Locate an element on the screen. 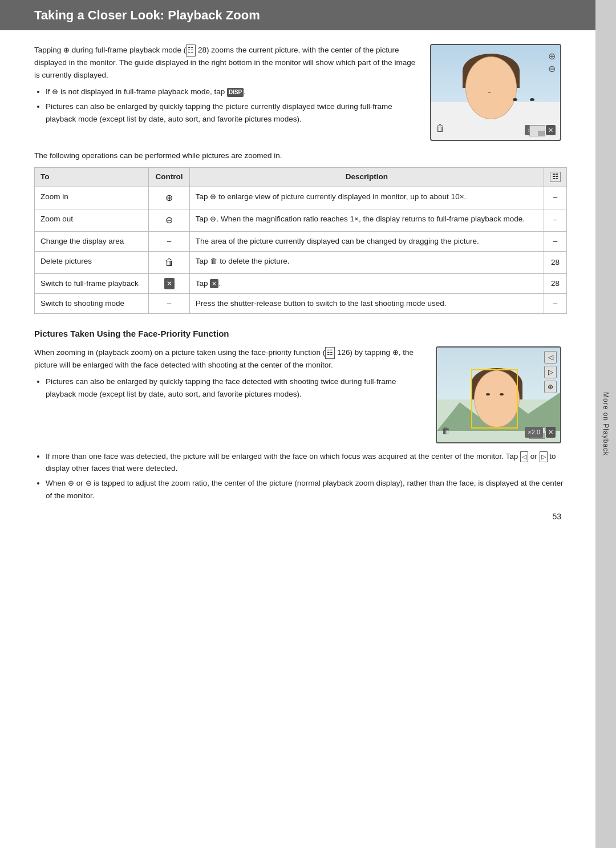  zoom-in-icon-fp: ⊕ is located at coordinates (396, 353).